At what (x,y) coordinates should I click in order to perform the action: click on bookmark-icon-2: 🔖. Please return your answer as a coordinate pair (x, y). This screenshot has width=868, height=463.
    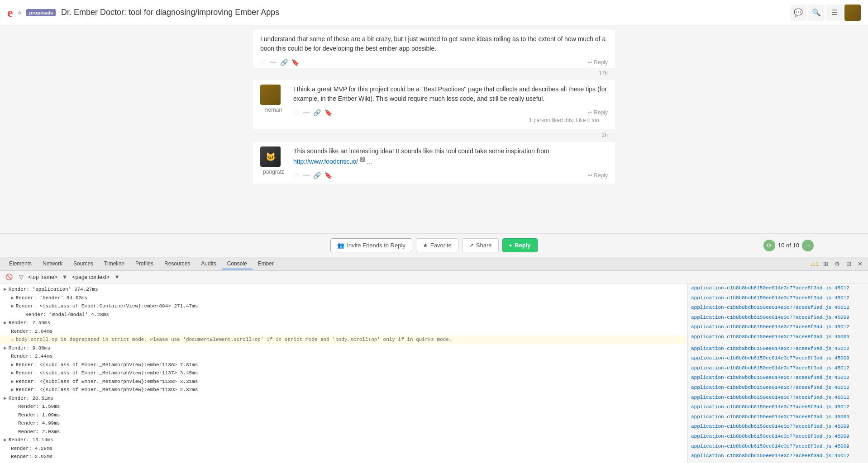
    Looking at the image, I should click on (329, 113).